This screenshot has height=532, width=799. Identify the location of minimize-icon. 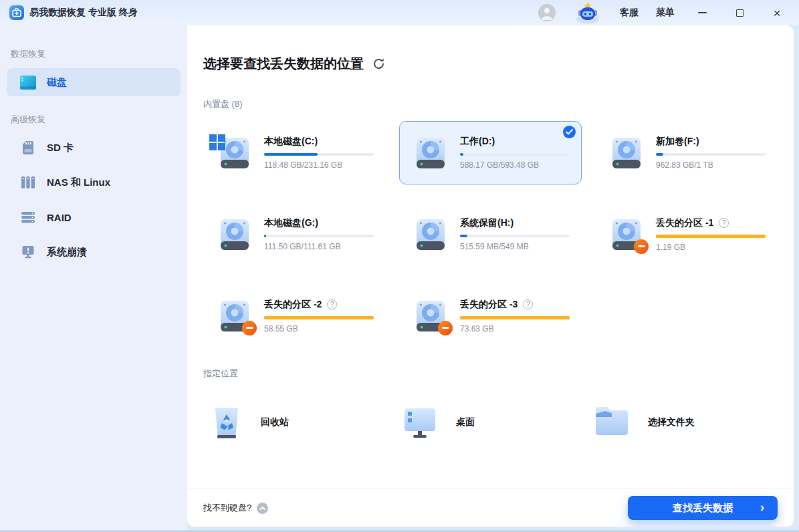
(702, 13).